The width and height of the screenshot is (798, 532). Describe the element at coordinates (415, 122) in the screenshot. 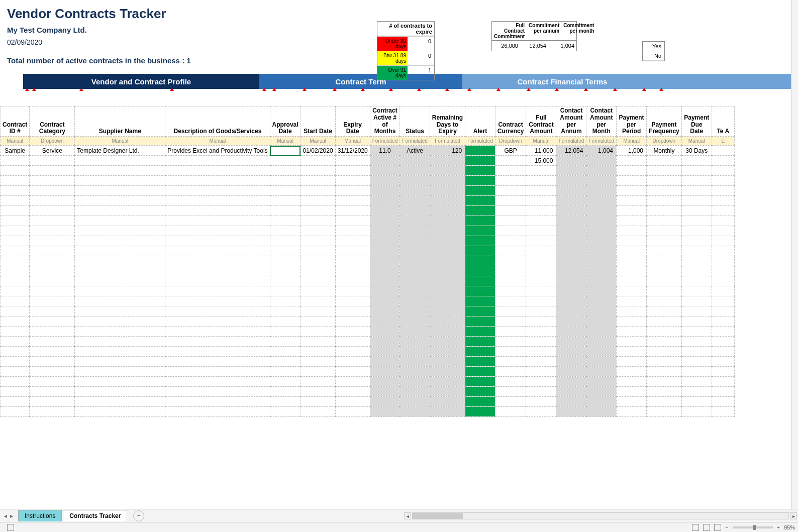

I see `column-header: Status` at that location.